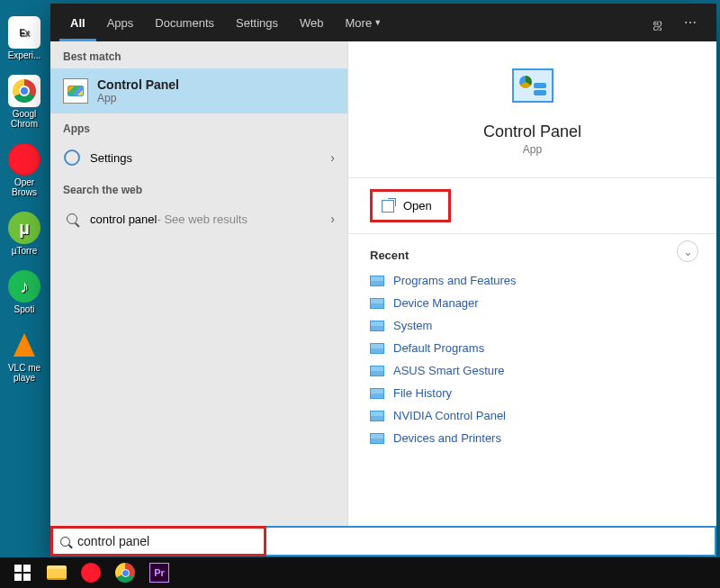  I want to click on tab-settings: Settings, so click(257, 23).